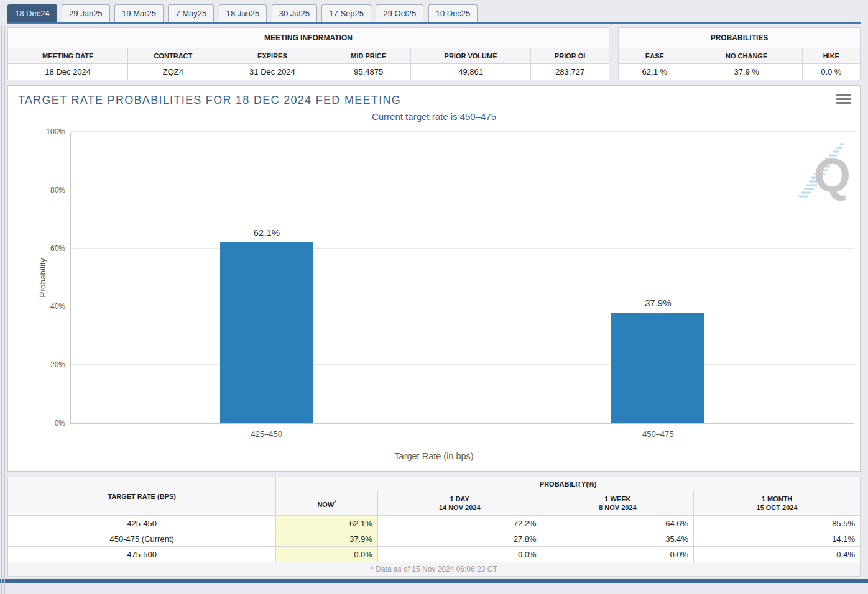 The width and height of the screenshot is (868, 594). I want to click on meeting-tab-bar: 18 Dec24 29 Jan25 19 Mar25 7 May25 18 Ju…, so click(434, 13).